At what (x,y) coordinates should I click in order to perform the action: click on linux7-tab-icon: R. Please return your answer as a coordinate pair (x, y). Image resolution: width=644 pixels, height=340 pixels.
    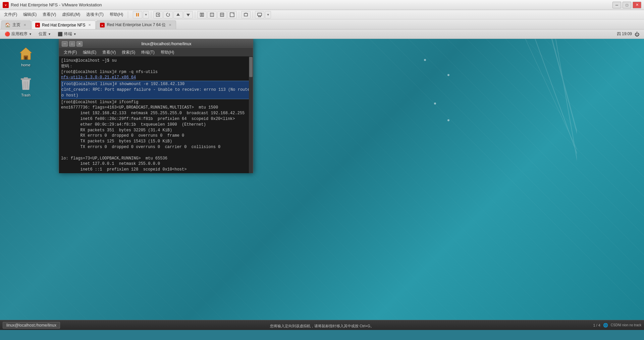
    Looking at the image, I should click on (102, 25).